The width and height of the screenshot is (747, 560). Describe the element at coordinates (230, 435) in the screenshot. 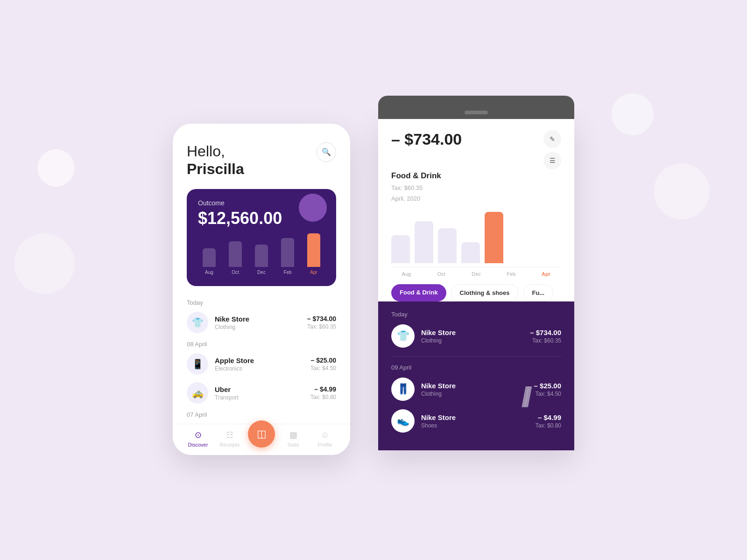

I see `receipt-icon: ☷` at that location.